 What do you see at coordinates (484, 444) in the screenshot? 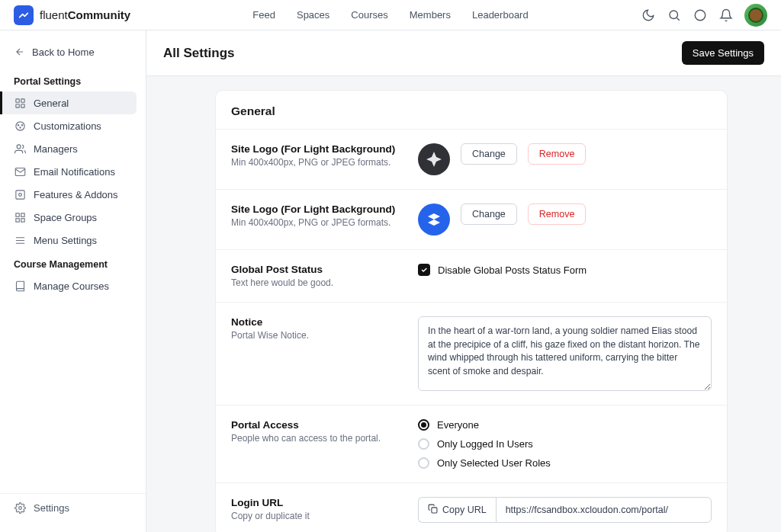
I see `radio-logged-in: Only Logged In Users` at bounding box center [484, 444].